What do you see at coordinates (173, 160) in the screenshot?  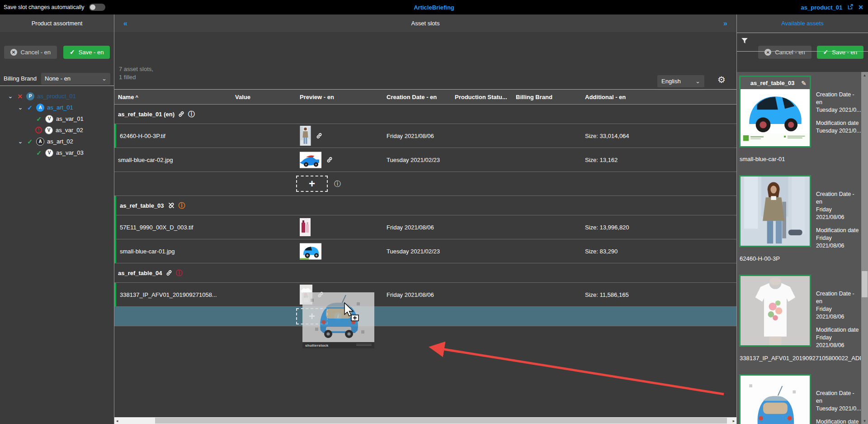 I see `asset-name: small-blue-car-02.jpg` at bounding box center [173, 160].